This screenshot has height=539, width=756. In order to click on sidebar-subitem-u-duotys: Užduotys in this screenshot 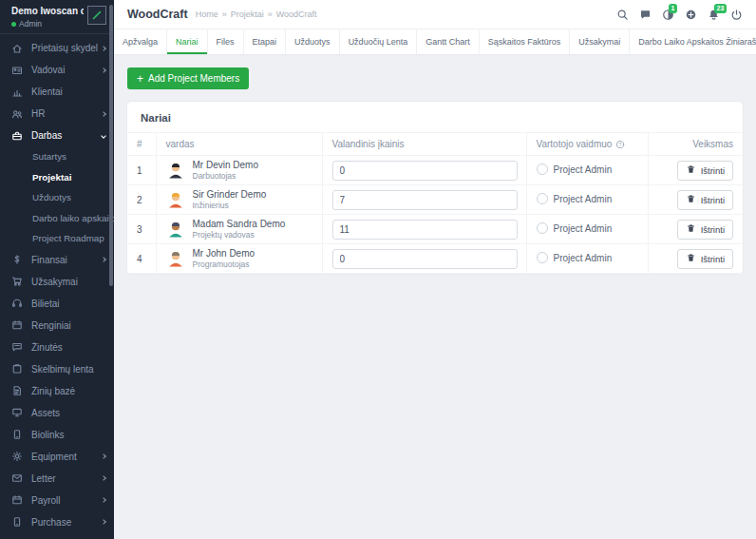, I will do `click(57, 198)`.